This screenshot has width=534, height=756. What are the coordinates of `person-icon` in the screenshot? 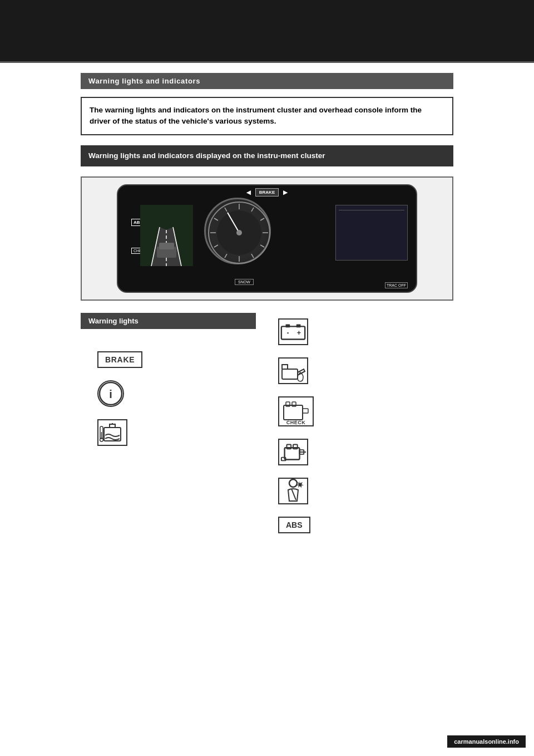 It's located at (293, 491).